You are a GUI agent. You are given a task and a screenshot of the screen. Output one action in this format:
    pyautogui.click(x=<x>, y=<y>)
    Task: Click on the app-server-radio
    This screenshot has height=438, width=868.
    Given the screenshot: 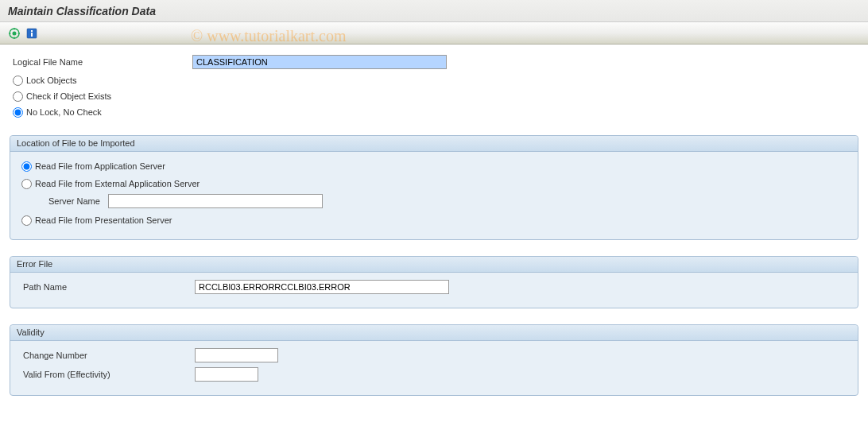 What is the action you would take?
    pyautogui.click(x=27, y=167)
    